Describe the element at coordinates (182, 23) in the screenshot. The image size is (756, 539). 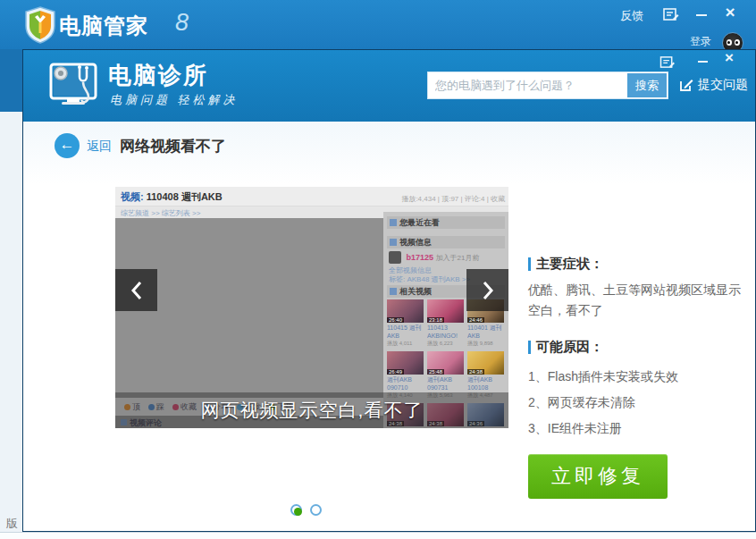
I see `app-title-version: 8` at that location.